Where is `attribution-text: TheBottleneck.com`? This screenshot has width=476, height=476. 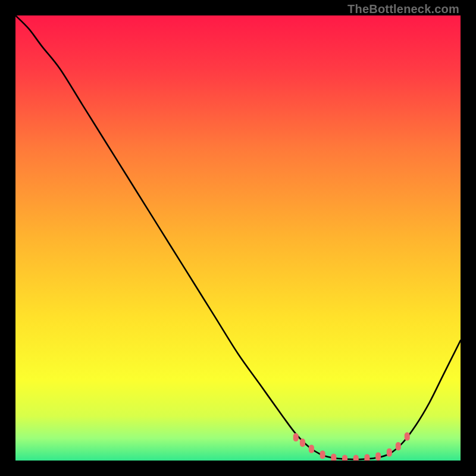
attribution-text: TheBottleneck.com is located at coordinates (403, 10).